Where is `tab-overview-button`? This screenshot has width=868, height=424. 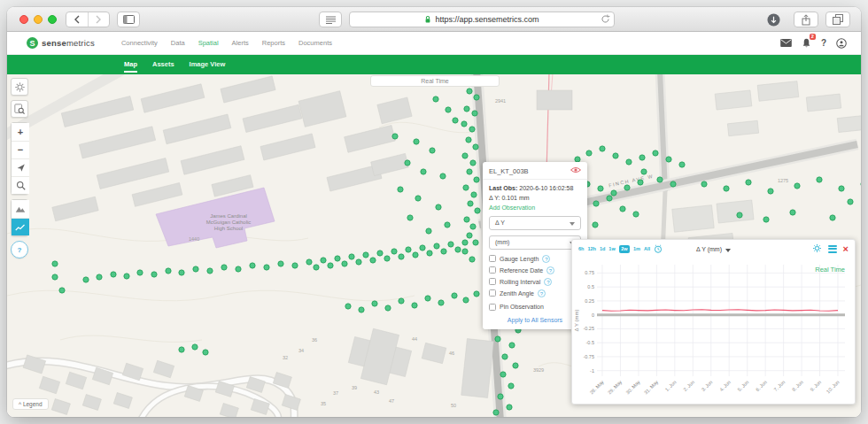
tab-overview-button is located at coordinates (838, 19).